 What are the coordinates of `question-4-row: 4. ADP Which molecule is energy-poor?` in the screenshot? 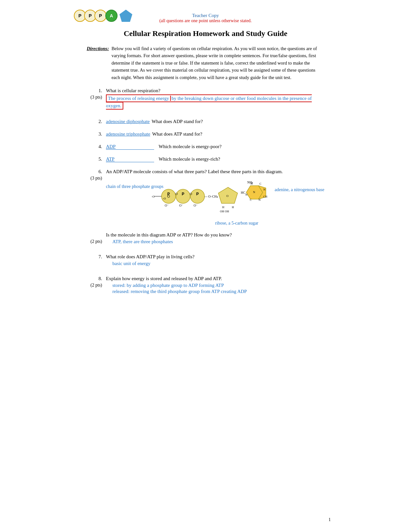 It's located at (206, 147).